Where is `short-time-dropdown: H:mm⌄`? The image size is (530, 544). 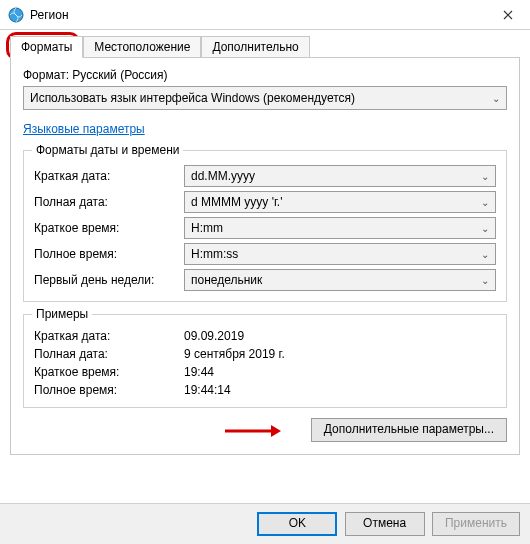
short-time-dropdown: H:mm⌄ is located at coordinates (340, 228).